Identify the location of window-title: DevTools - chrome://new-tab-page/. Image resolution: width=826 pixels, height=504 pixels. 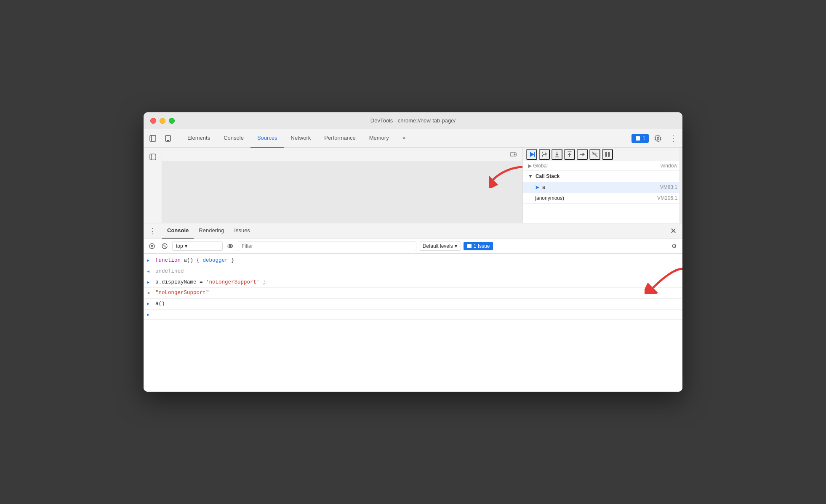
(413, 120).